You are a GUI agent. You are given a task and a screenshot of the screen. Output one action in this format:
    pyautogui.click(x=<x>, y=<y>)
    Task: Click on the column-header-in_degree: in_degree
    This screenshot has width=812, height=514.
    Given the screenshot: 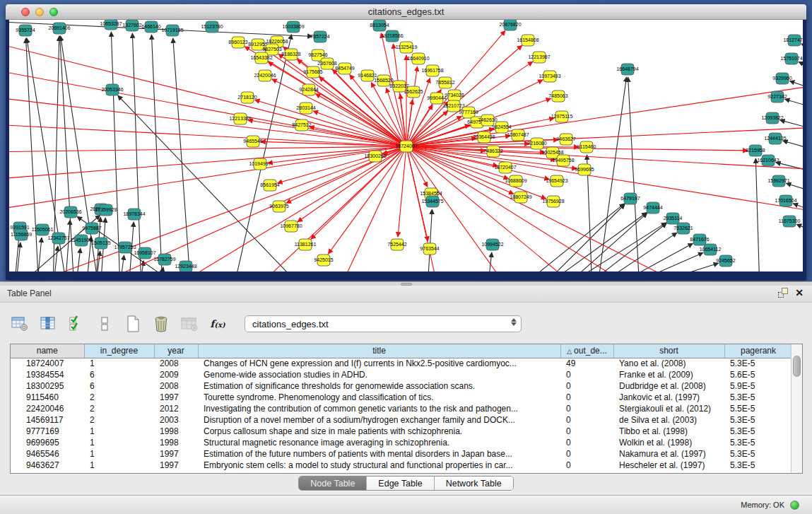 What is the action you would take?
    pyautogui.click(x=119, y=351)
    